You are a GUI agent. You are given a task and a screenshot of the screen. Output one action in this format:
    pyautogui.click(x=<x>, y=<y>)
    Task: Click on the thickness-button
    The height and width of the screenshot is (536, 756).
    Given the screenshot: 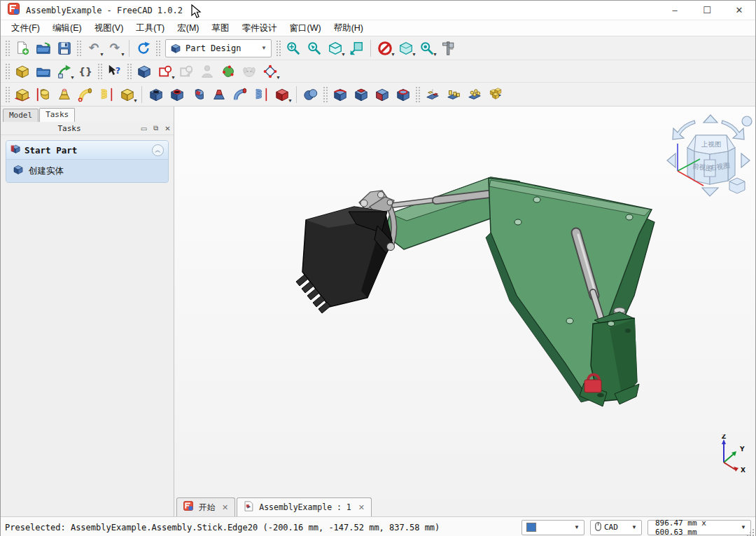 What is the action you would take?
    pyautogui.click(x=403, y=95)
    